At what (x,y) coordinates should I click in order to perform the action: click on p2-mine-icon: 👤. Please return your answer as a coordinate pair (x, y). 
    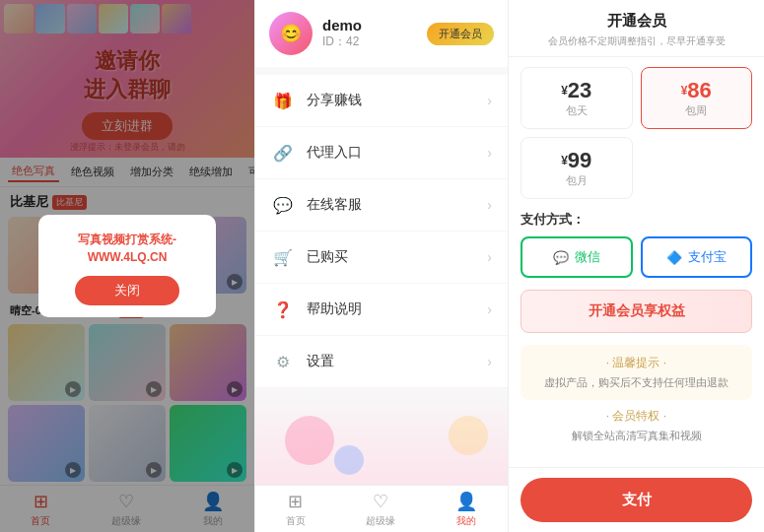
    Looking at the image, I should click on (466, 501).